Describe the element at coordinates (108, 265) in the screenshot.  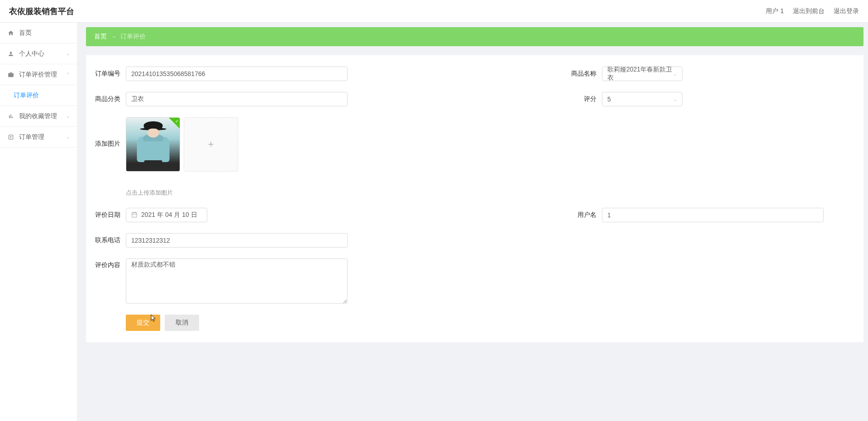
I see `content-label: 评价内容` at that location.